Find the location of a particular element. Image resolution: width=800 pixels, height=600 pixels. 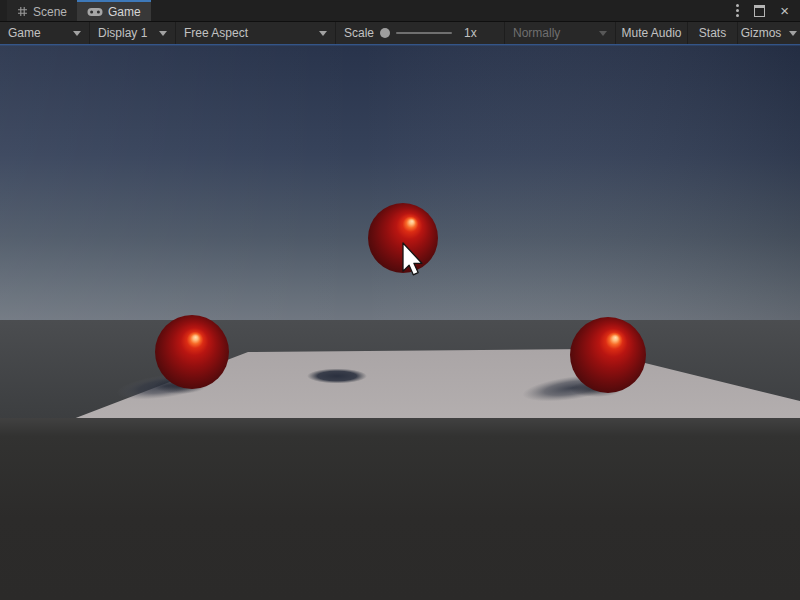

close-icon: × is located at coordinates (784, 10).